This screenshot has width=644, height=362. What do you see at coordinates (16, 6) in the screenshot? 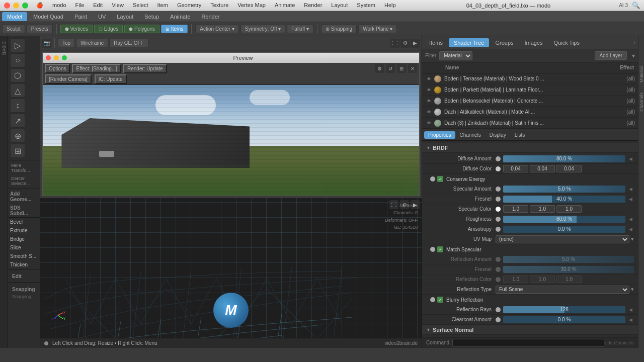
I see `minimize-button` at bounding box center [16, 6].